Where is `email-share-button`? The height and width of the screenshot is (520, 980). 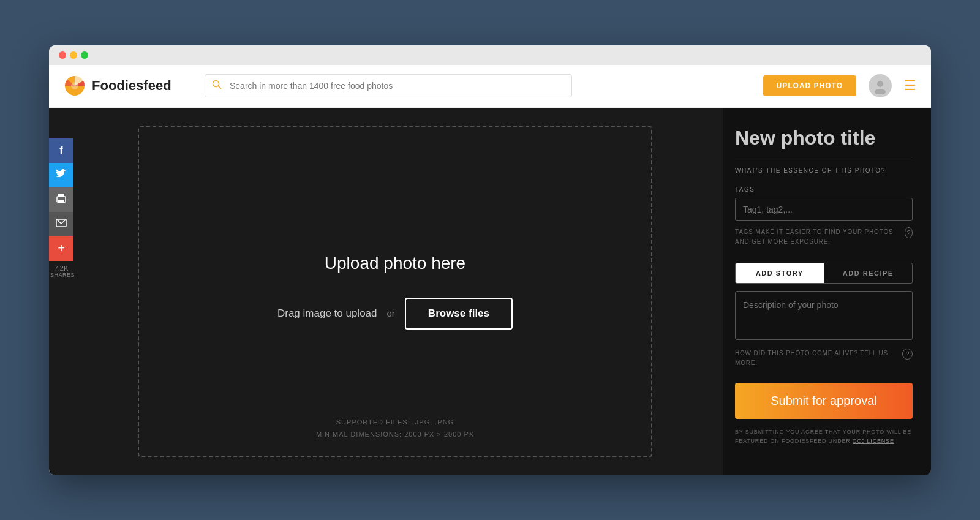 email-share-button is located at coordinates (61, 224).